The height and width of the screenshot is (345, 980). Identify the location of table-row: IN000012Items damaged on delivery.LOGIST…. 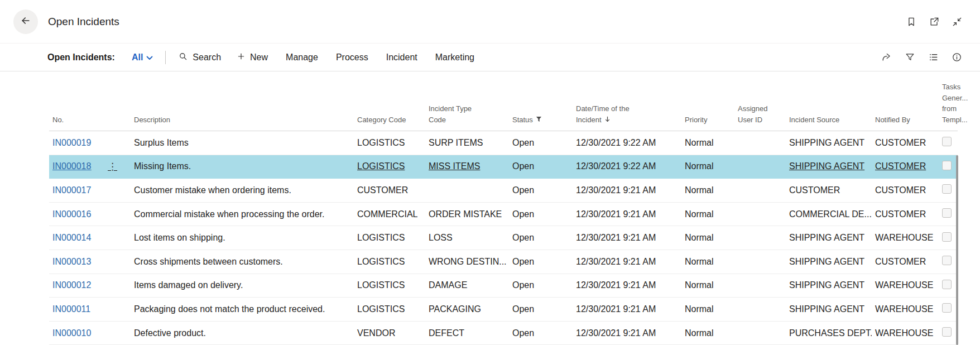
(503, 286).